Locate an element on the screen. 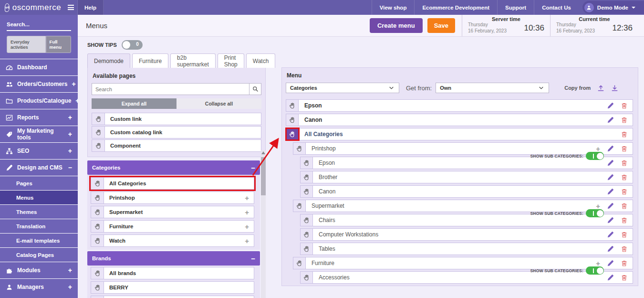  sidebar-item-dashboard: Dashboard is located at coordinates (39, 67).